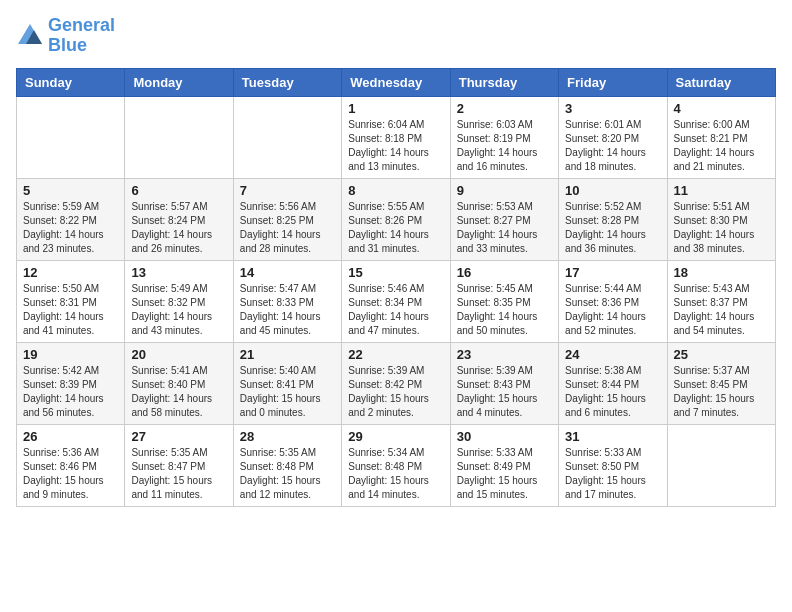 Image resolution: width=792 pixels, height=612 pixels. I want to click on day-of-week-header: Friday, so click(613, 82).